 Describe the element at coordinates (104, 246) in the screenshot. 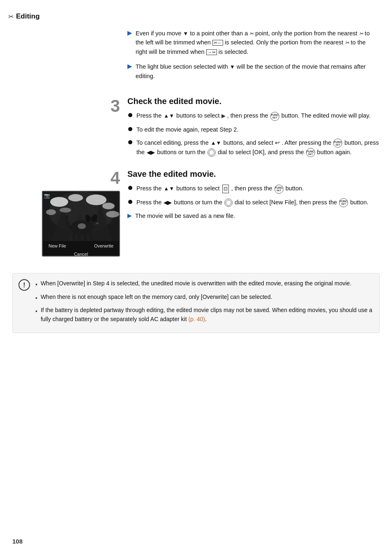

I see `overwrite-button: Overwrite` at that location.